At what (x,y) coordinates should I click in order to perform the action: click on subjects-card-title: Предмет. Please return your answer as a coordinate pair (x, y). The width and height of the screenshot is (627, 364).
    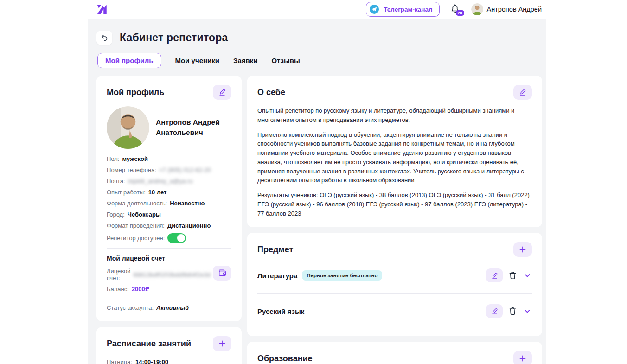
    Looking at the image, I should click on (275, 249).